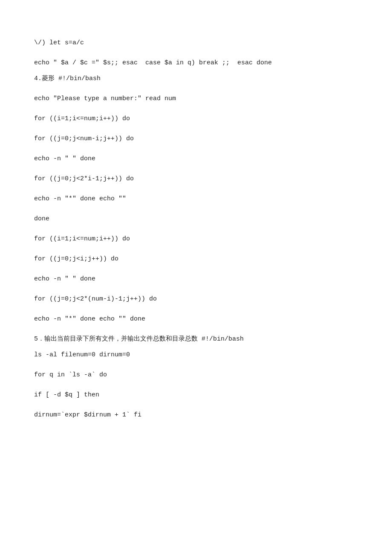 The height and width of the screenshot is (555, 392). I want to click on line3: 4.菱形 #!/bin/bash, so click(196, 78).